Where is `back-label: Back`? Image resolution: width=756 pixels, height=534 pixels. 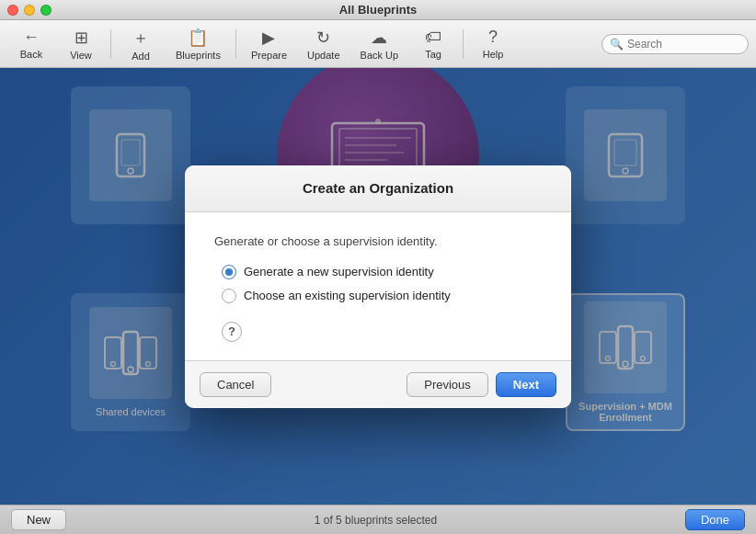
back-label: Back is located at coordinates (31, 54).